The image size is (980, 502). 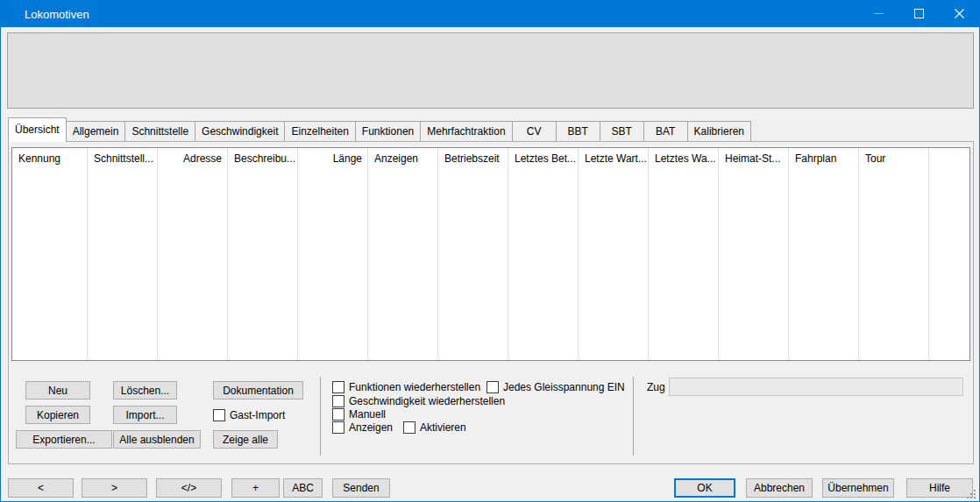 What do you see at coordinates (303, 488) in the screenshot?
I see `abc-button: ABC` at bounding box center [303, 488].